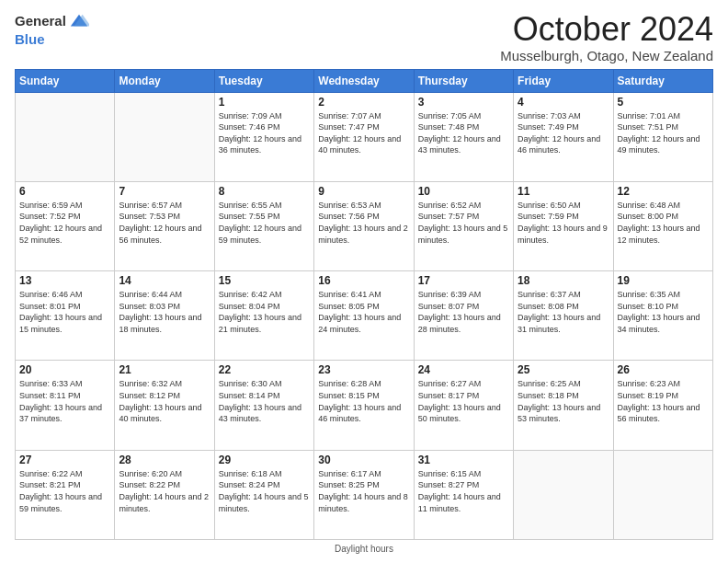 The height and width of the screenshot is (563, 728). Describe the element at coordinates (664, 312) in the screenshot. I see `day-info: Sunrise: 6:35 AMSunset: 8:10 PMDaylight:…` at that location.